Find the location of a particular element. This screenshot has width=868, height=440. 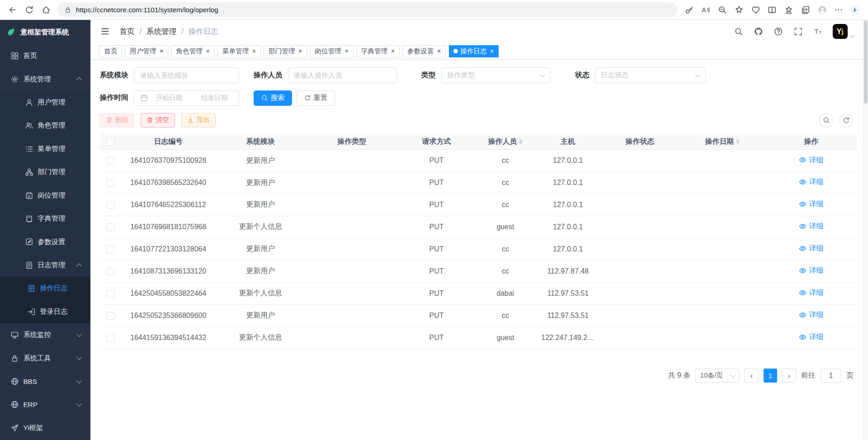

sidebar-item-14: BBS is located at coordinates (45, 382).